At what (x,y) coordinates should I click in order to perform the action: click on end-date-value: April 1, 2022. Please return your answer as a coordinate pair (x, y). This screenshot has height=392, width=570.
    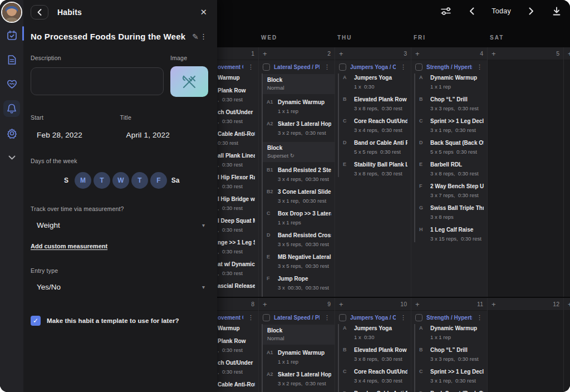
    Looking at the image, I should click on (165, 135).